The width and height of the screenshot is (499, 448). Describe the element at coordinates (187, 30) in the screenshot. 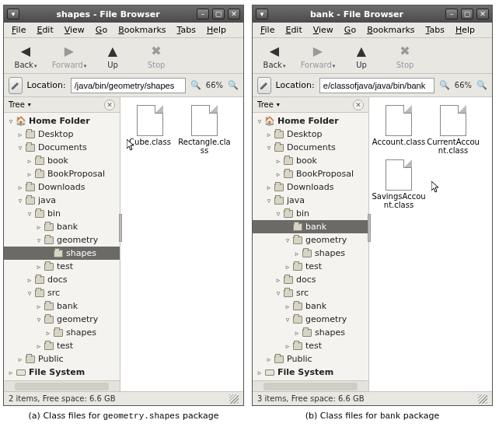

I see `menu-tabs: Tabs` at that location.